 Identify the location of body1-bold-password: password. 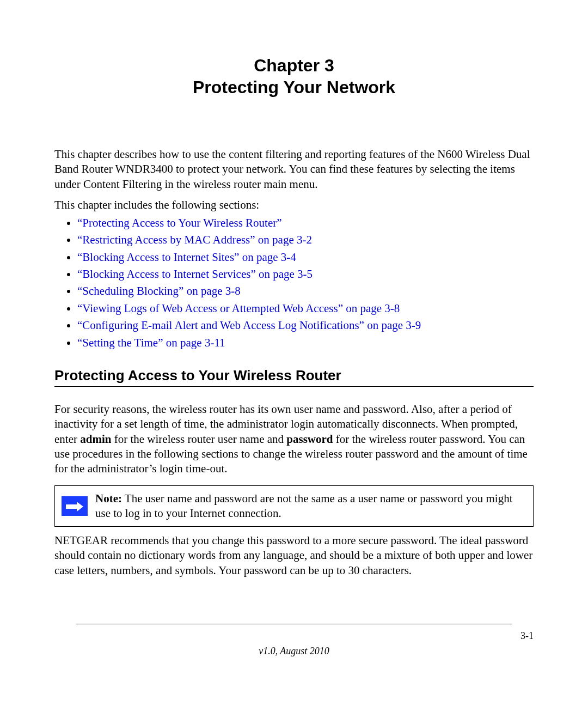
(309, 439).